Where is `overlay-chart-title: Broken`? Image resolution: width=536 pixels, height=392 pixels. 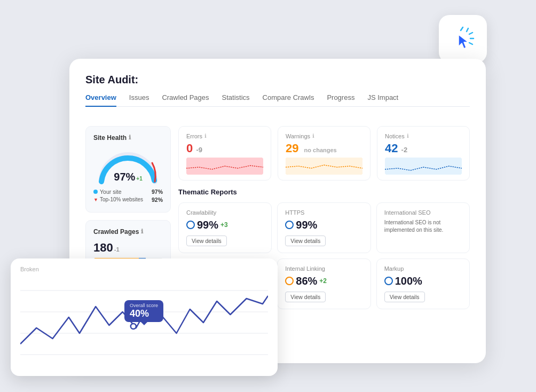 overlay-chart-title: Broken is located at coordinates (144, 269).